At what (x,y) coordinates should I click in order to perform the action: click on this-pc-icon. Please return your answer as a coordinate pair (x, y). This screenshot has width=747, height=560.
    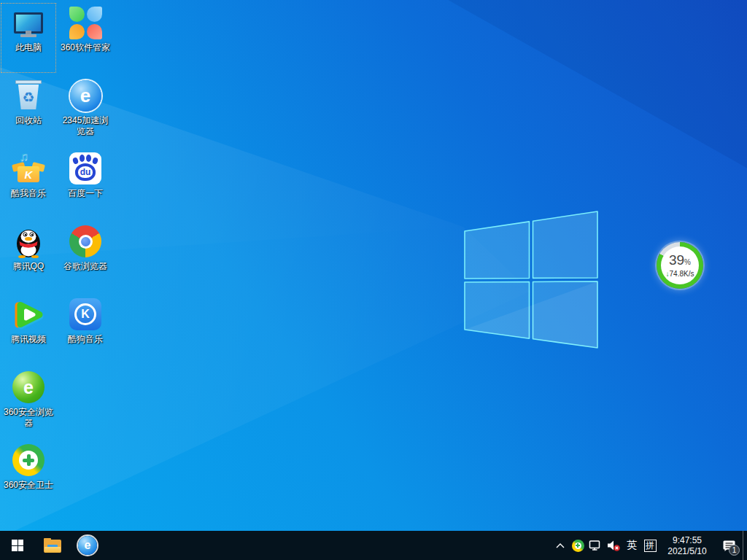
    Looking at the image, I should click on (28, 23).